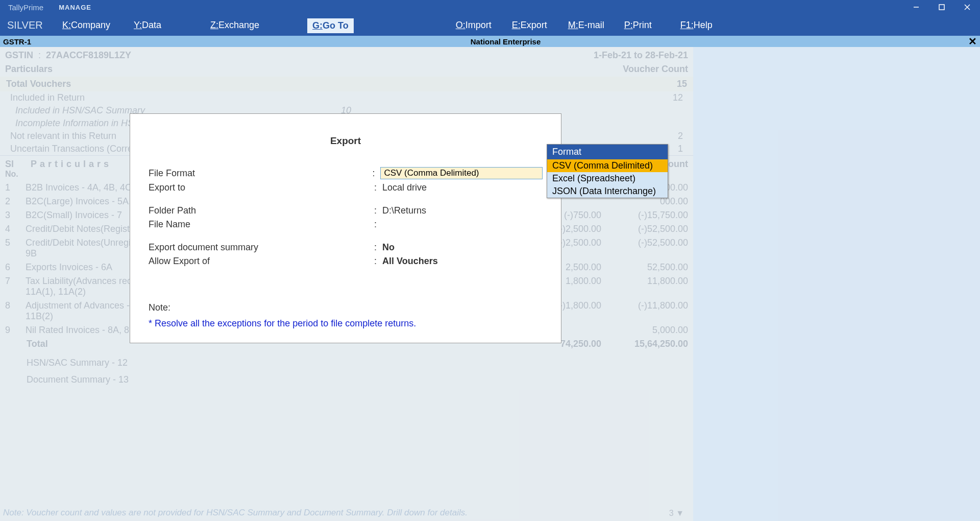 The image size is (980, 521). I want to click on file-name-label: File Name, so click(261, 225).